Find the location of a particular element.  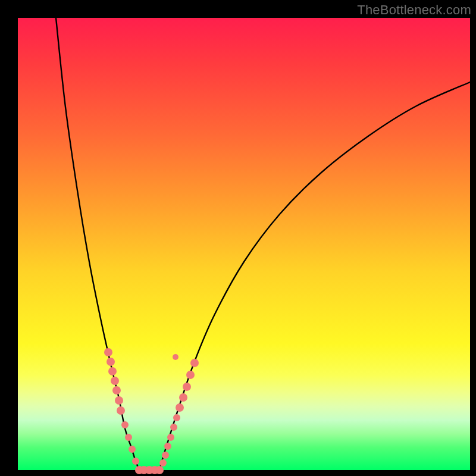

watermark-text: TheBottleneck.com is located at coordinates (414, 10).